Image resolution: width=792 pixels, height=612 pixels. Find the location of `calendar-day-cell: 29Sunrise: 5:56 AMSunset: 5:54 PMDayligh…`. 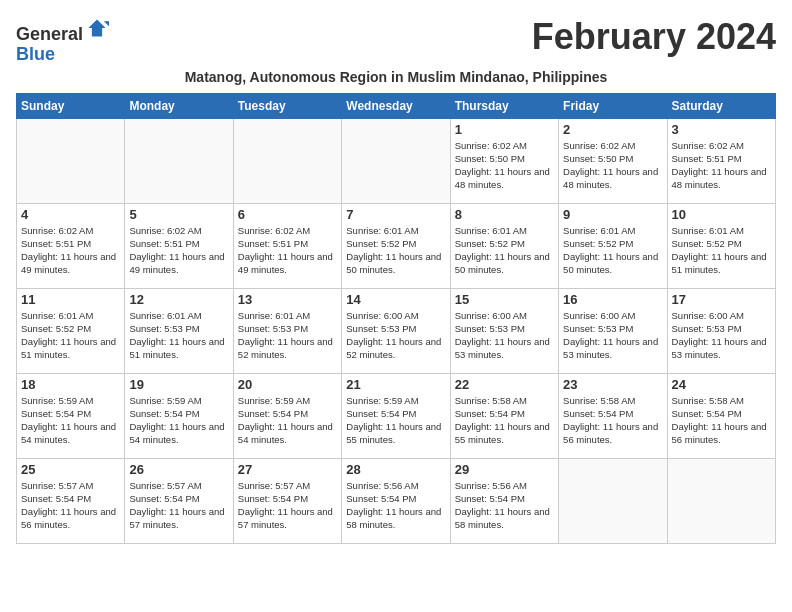

calendar-day-cell: 29Sunrise: 5:56 AMSunset: 5:54 PMDayligh… is located at coordinates (504, 500).